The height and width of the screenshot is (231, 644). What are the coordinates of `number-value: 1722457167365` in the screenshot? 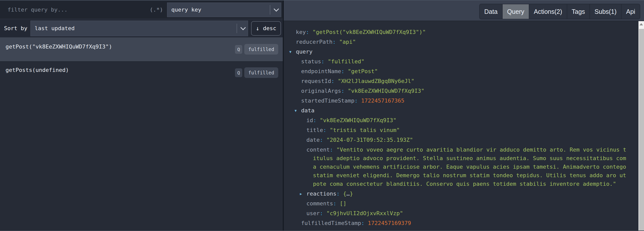 It's located at (383, 101).